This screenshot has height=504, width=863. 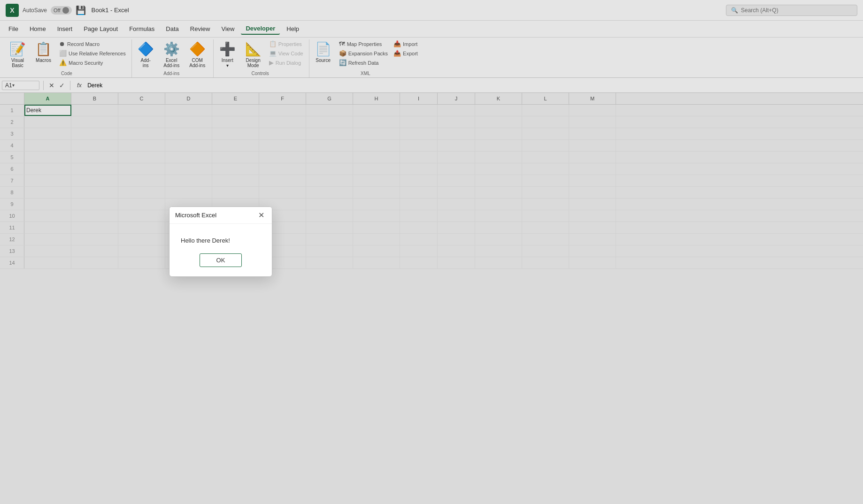 I want to click on dialog-message: Hello there Derek!, so click(x=206, y=240).